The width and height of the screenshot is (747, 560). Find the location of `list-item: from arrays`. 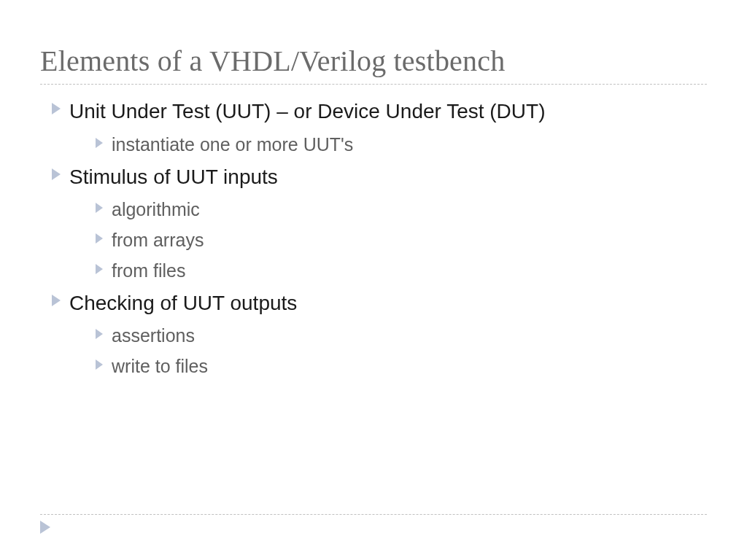

list-item: from arrays is located at coordinates (401, 241).